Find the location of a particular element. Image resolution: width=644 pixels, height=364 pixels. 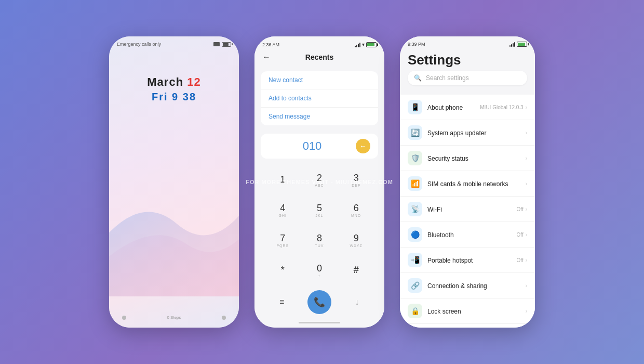

recents-item-new-contact: New contact is located at coordinates (319, 80).